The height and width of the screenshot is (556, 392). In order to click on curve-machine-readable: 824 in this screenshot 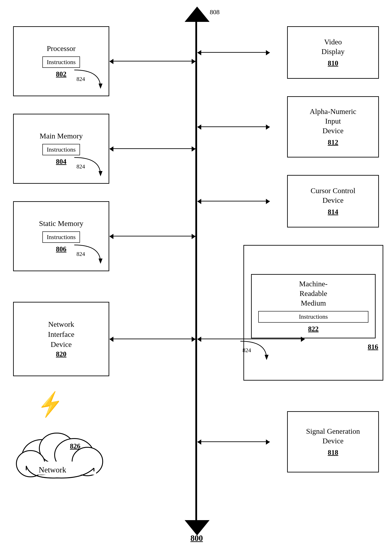, I will do `click(256, 352)`.